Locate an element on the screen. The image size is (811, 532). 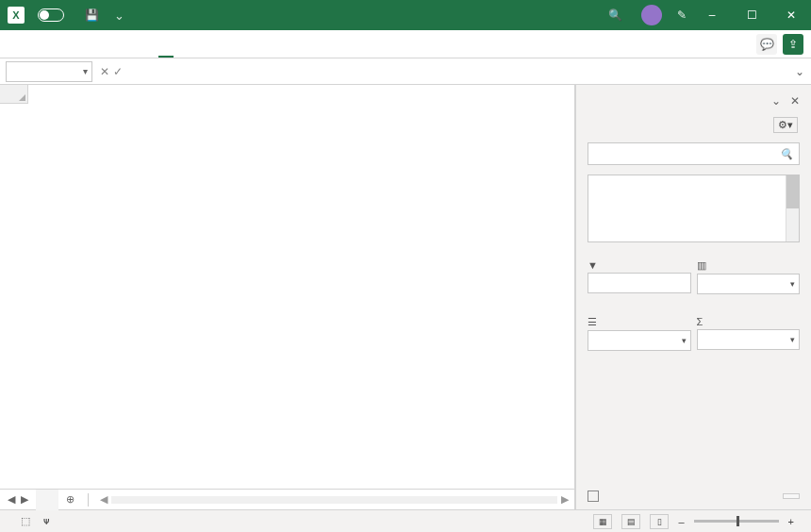
save-icon: 💾 is located at coordinates (92, 15).